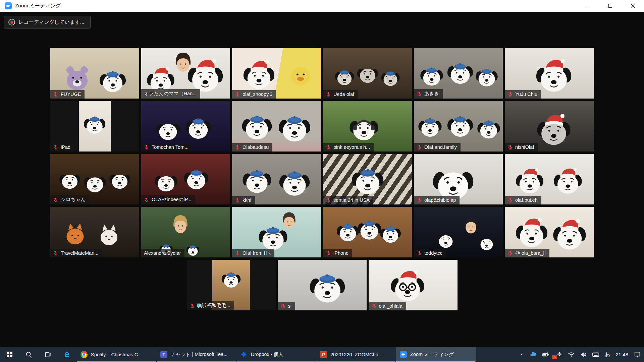 The height and width of the screenshot is (362, 644). What do you see at coordinates (607, 355) in the screenshot?
I see `ime-indicator: あ` at bounding box center [607, 355].